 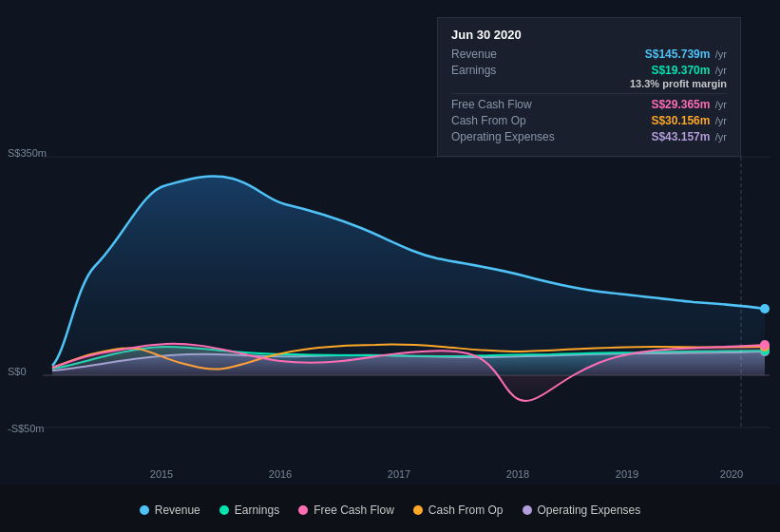 I want to click on legend-label-revenue: Revenue, so click(x=178, y=510).